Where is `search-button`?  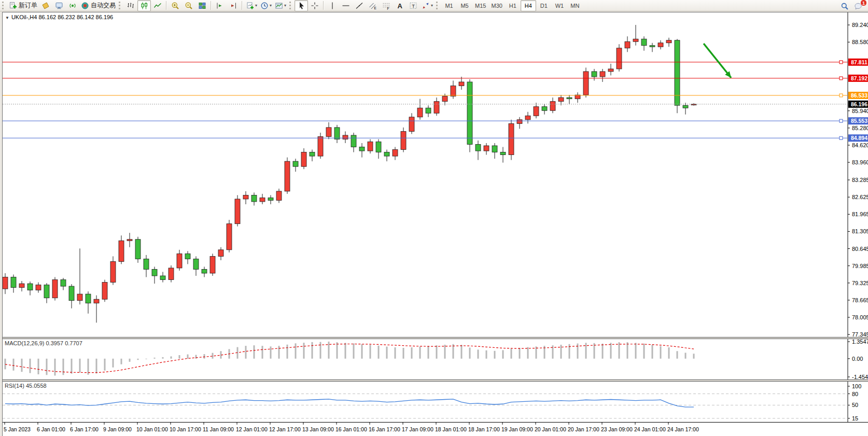
search-button is located at coordinates (845, 6).